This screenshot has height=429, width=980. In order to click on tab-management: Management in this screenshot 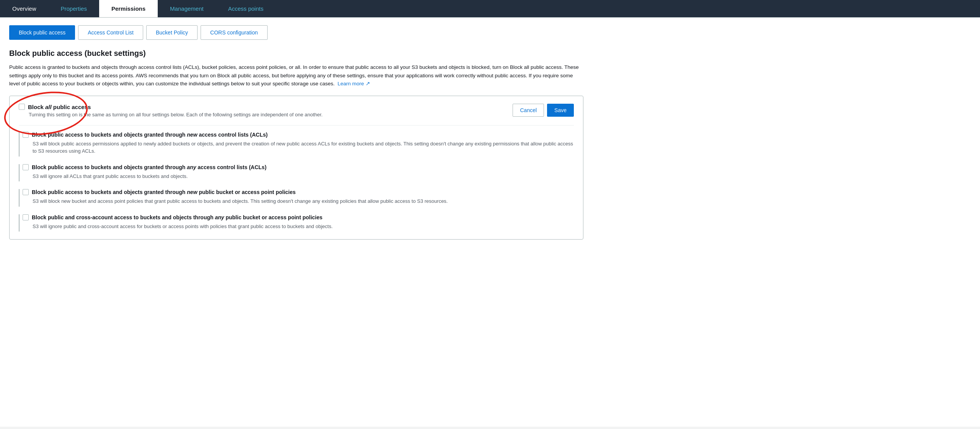, I will do `click(187, 8)`.